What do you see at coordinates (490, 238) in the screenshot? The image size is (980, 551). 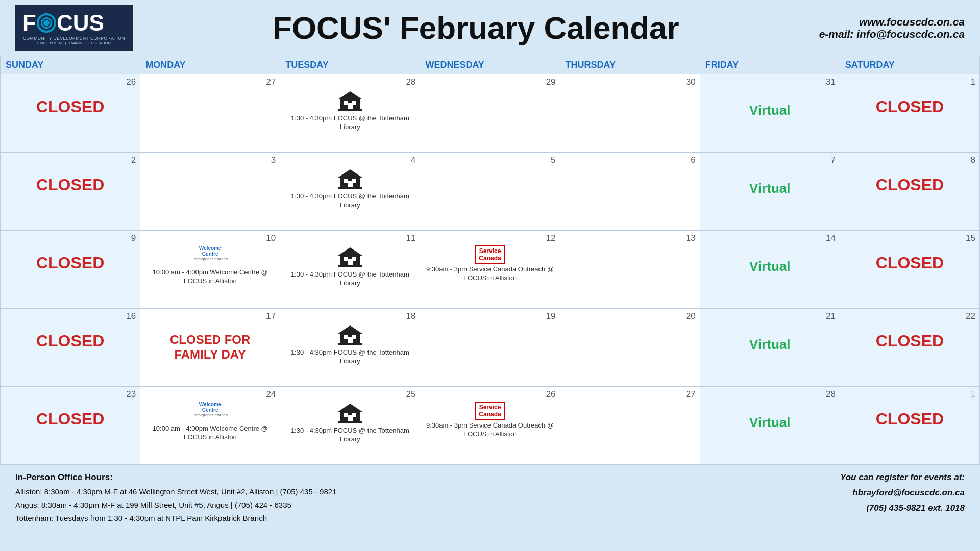 I see `day-number: 12` at bounding box center [490, 238].